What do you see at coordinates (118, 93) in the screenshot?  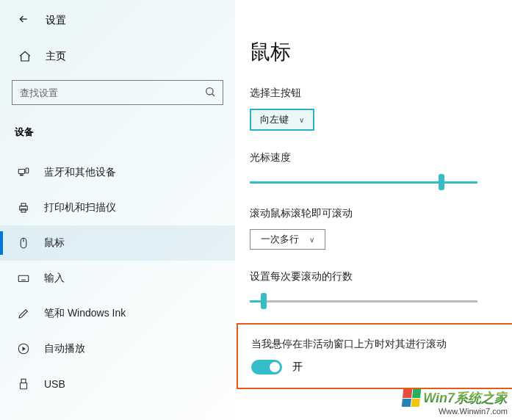 I see `search-input` at bounding box center [118, 93].